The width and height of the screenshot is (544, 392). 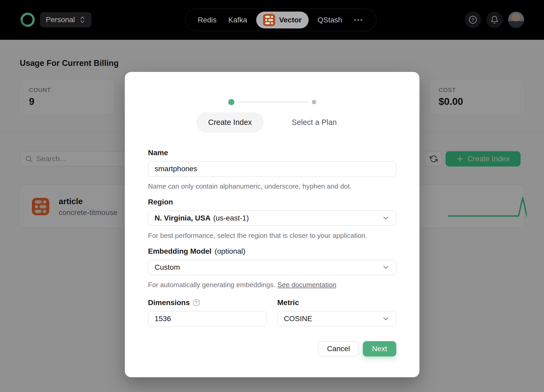 What do you see at coordinates (207, 20) in the screenshot?
I see `nav-item-redis: Redis` at bounding box center [207, 20].